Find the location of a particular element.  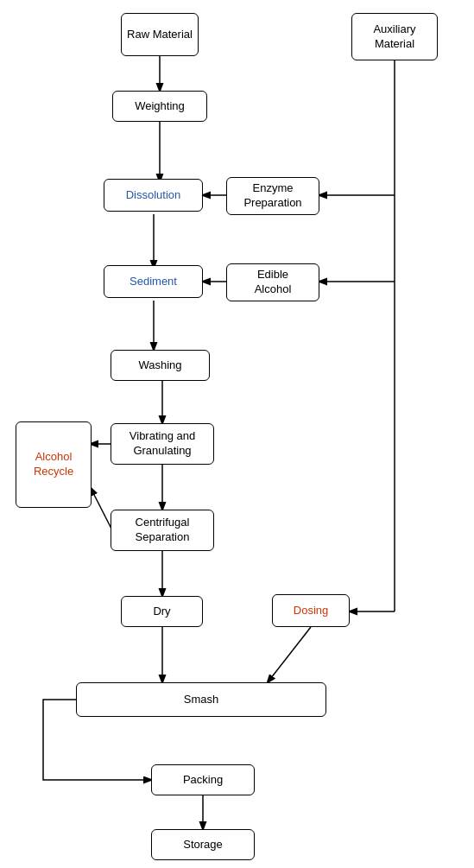

packing-box: Packing is located at coordinates (203, 780).